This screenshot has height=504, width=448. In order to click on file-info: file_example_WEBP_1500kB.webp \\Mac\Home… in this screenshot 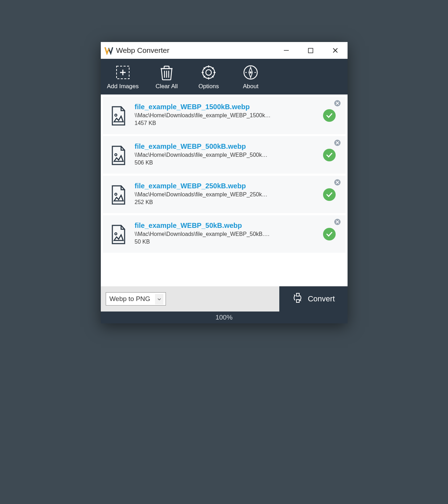, I will do `click(229, 115)`.